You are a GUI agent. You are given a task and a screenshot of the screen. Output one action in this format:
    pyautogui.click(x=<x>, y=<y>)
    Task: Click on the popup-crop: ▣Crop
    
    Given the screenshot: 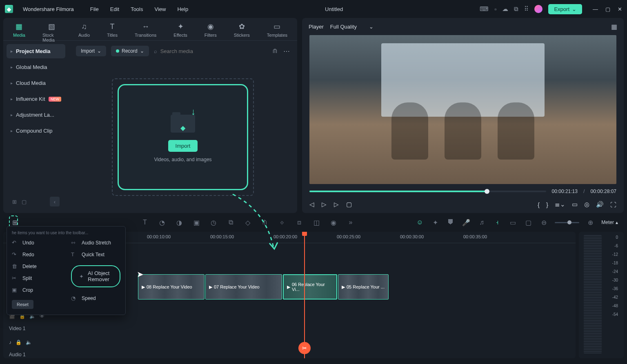 What is the action you would take?
    pyautogui.click(x=37, y=290)
    